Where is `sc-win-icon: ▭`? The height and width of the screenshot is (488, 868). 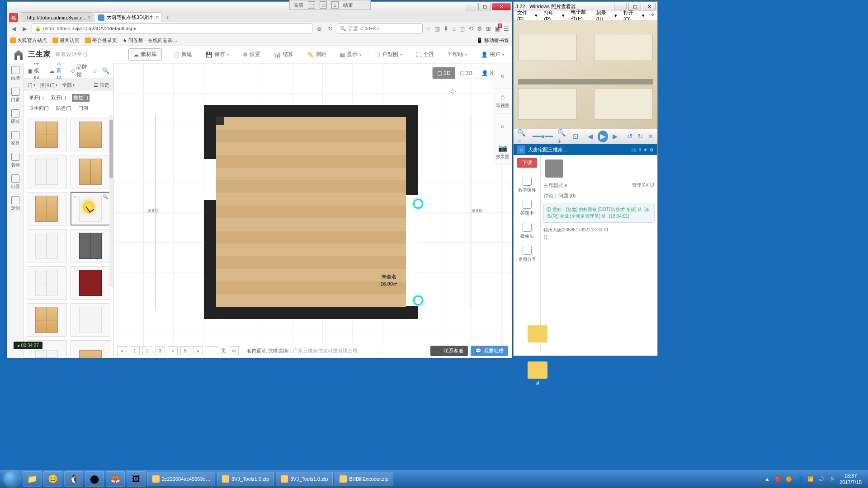 sc-win-icon: ▭ is located at coordinates (323, 5).